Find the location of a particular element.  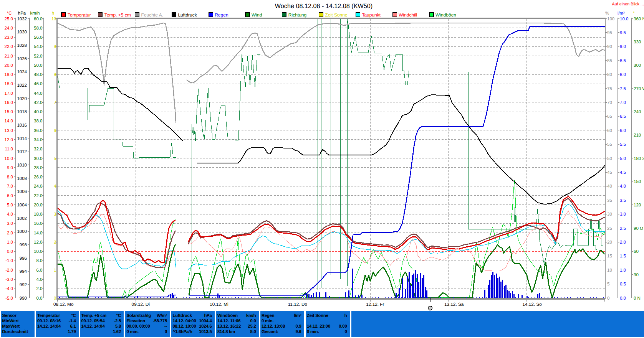

svg-text: 1024 is located at coordinates (22, 72).